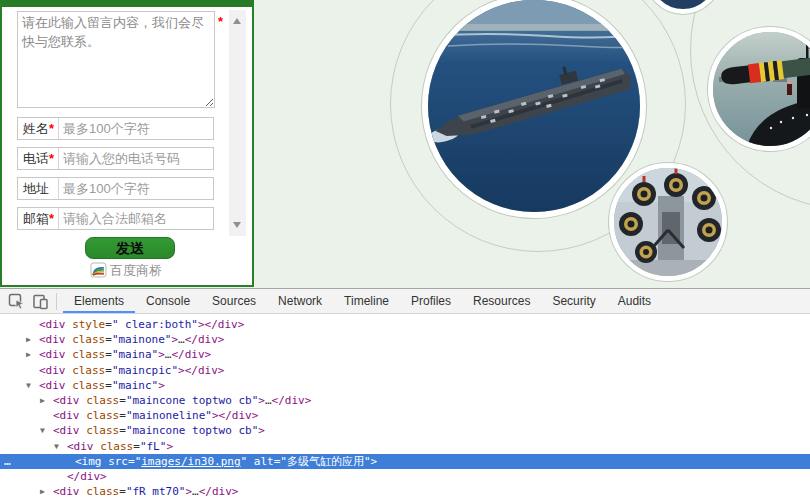 Image resolution: width=810 pixels, height=498 pixels. I want to click on field-label: 邮箱*, so click(38, 219).